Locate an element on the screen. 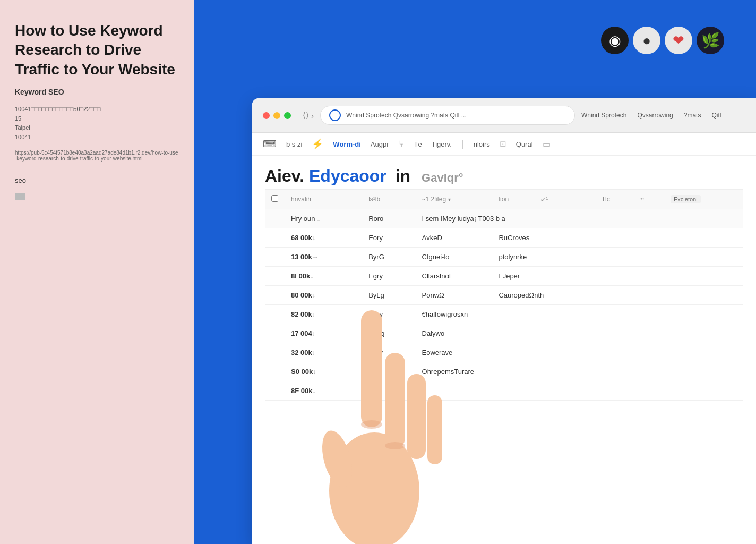 The height and width of the screenshot is (544, 756). address-bar: Wnind Sprotech Qvsarrowing ?mats Qitl ..… is located at coordinates (448, 115).